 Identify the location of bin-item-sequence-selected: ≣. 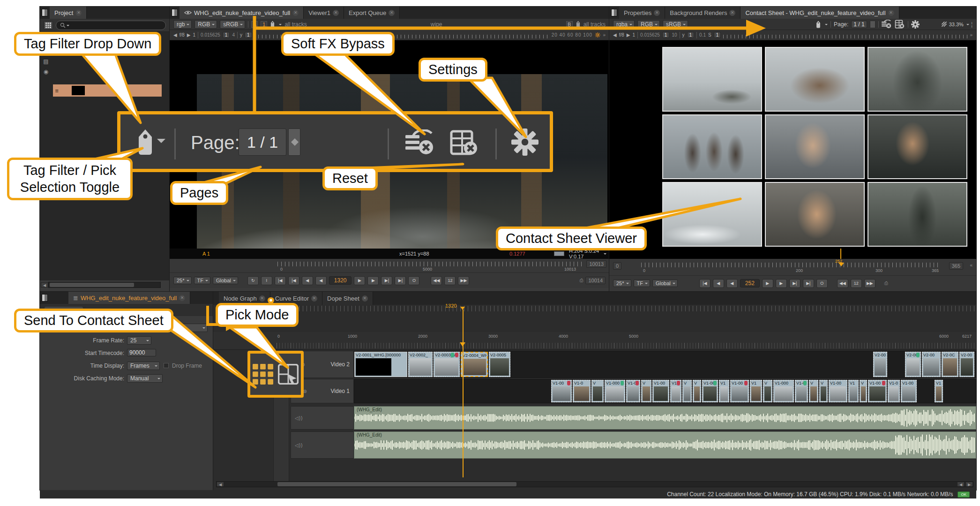
(107, 91).